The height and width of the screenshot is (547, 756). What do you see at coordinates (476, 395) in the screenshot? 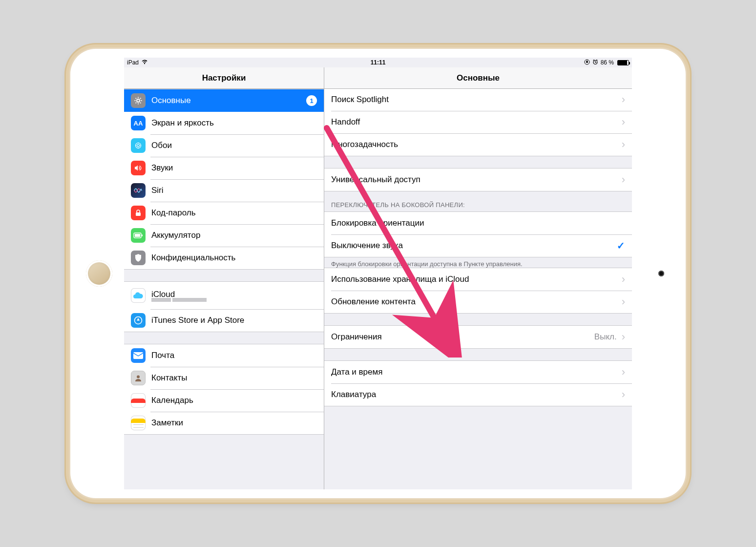
I see `row-label: Клавиатура` at bounding box center [476, 395].